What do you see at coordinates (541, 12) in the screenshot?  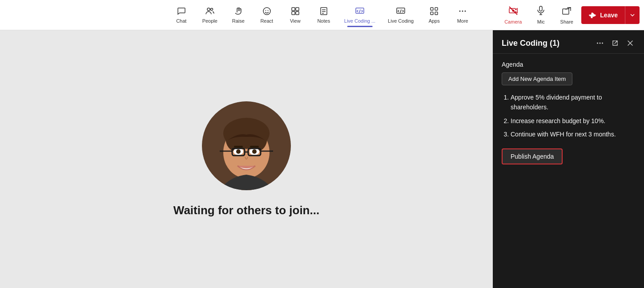 I see `mic-icon` at bounding box center [541, 12].